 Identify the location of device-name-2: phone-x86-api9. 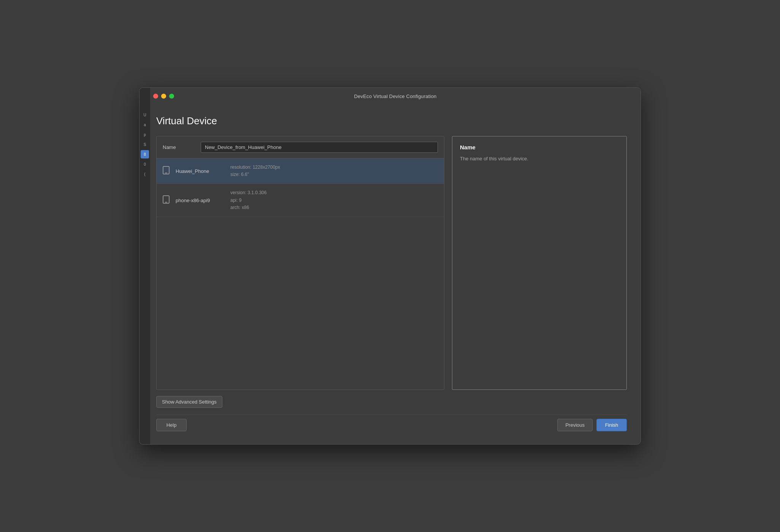
(200, 201).